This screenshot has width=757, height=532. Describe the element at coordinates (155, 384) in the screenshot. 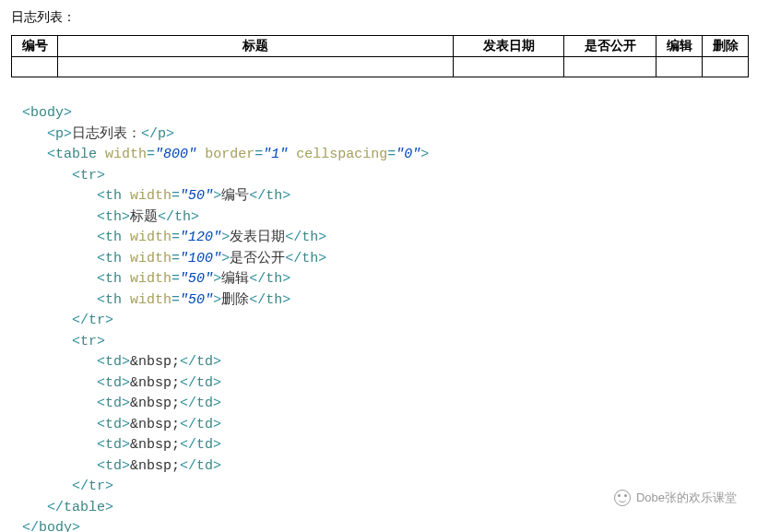

I see `code-td1: &nbsp;` at that location.